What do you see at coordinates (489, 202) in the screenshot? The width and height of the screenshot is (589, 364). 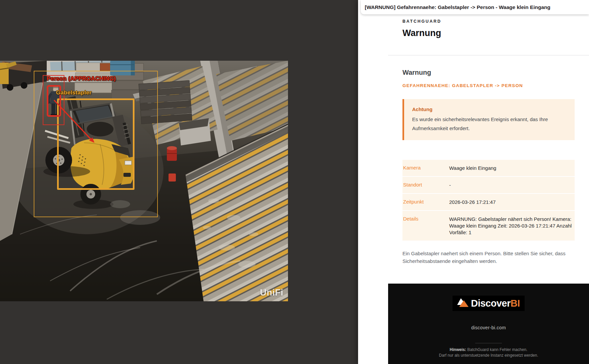 I see `table-row: Zeitpunkt 2026-03-26 17:21:47` at bounding box center [489, 202].